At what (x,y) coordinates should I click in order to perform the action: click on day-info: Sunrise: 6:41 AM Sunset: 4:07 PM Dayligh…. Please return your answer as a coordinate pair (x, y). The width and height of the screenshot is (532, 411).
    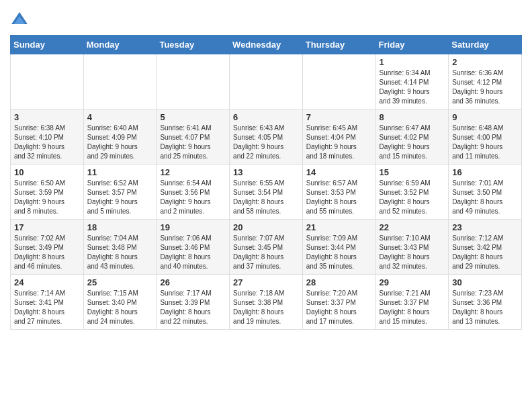
    Looking at the image, I should click on (193, 142).